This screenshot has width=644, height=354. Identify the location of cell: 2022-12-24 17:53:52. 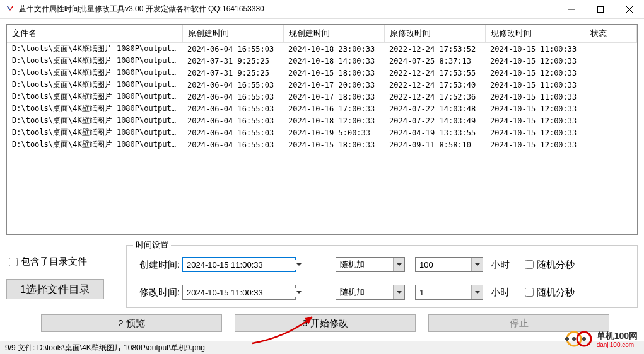
(435, 49).